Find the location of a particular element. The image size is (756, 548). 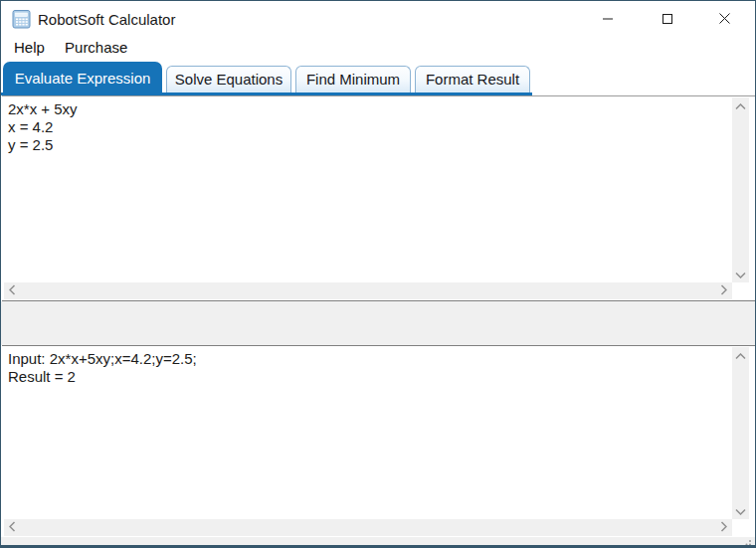

tab-format-result: Format Result is located at coordinates (472, 80).